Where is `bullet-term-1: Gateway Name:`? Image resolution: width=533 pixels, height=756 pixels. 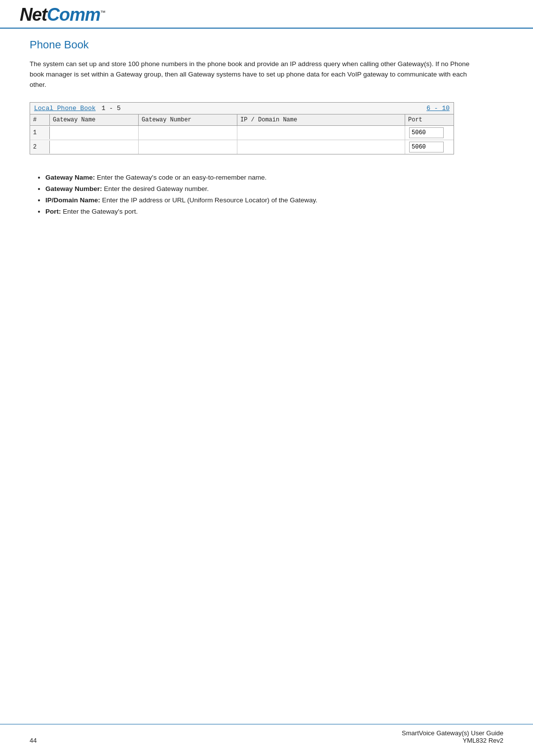 bullet-term-1: Gateway Name: is located at coordinates (70, 178).